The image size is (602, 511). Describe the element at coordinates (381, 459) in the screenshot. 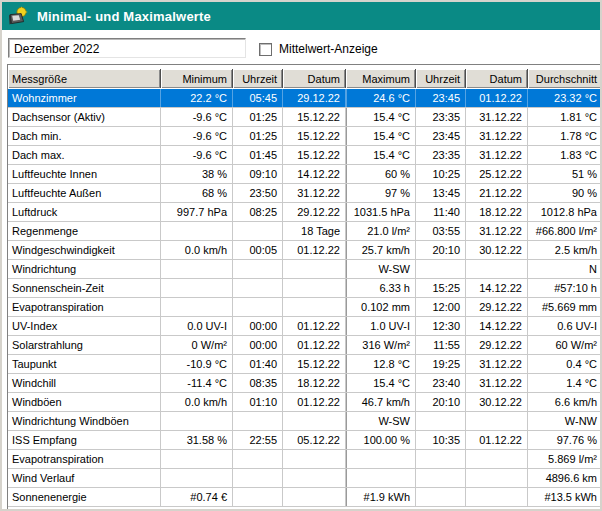

I see `cell-maximum` at that location.